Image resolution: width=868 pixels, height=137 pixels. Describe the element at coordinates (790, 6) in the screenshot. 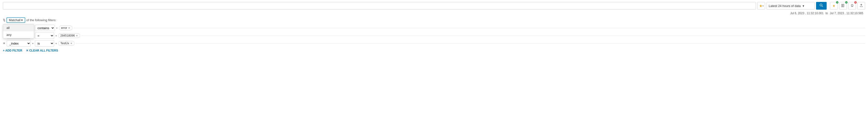

I see `time-range-selector: Latest 24 hours of data ▾` at that location.